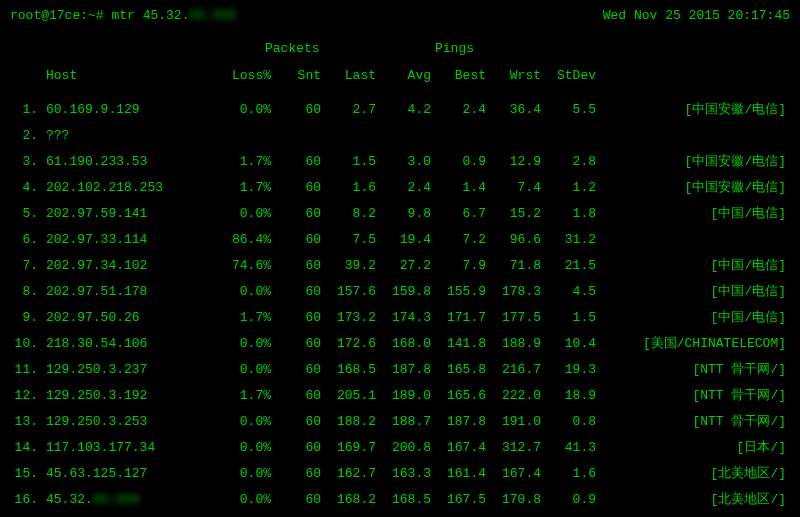 This screenshot has width=800, height=517. What do you see at coordinates (400, 161) in the screenshot?
I see `table-row: 3.61.190.233.531.7%601.53.00.912.92.8[中国…` at bounding box center [400, 161].